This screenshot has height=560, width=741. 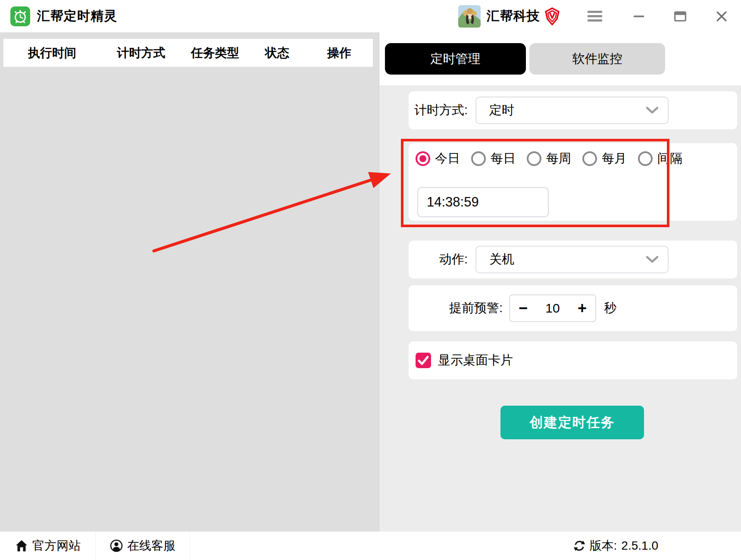 What do you see at coordinates (572, 260) in the screenshot?
I see `action-select: 关机` at bounding box center [572, 260].